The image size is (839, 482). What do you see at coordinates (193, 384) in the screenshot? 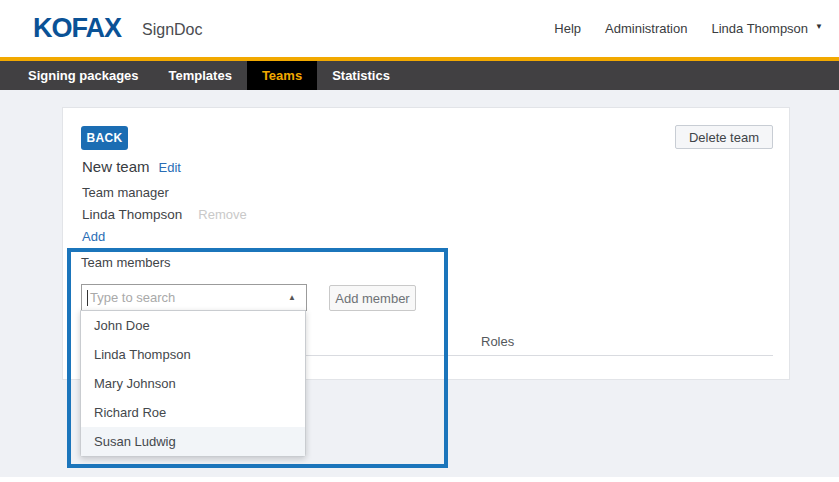
I see `member-search-dropdown: John Doe Linda Thompson Mary Johnson Ric…` at bounding box center [193, 384].